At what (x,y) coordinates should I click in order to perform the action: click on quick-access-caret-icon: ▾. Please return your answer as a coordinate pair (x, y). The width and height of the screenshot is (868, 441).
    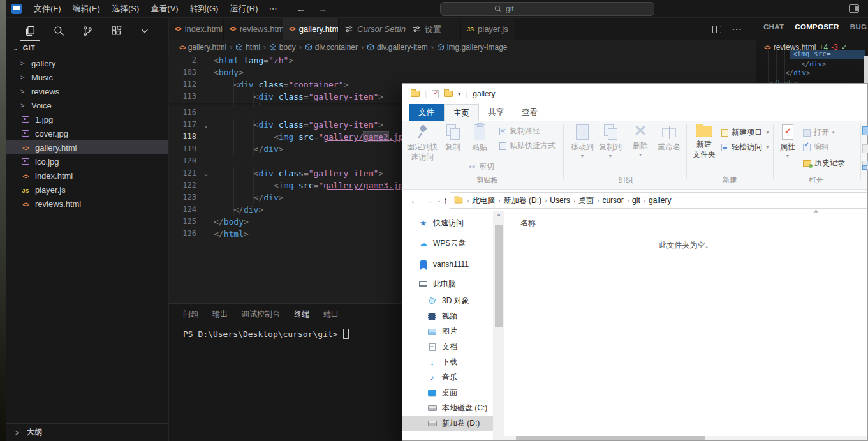
    Looking at the image, I should click on (459, 94).